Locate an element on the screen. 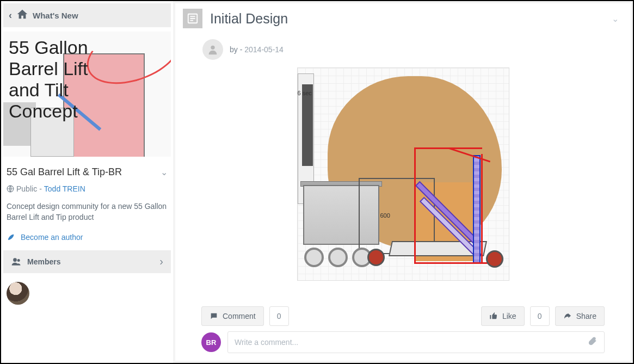  comment-icon is located at coordinates (214, 316).